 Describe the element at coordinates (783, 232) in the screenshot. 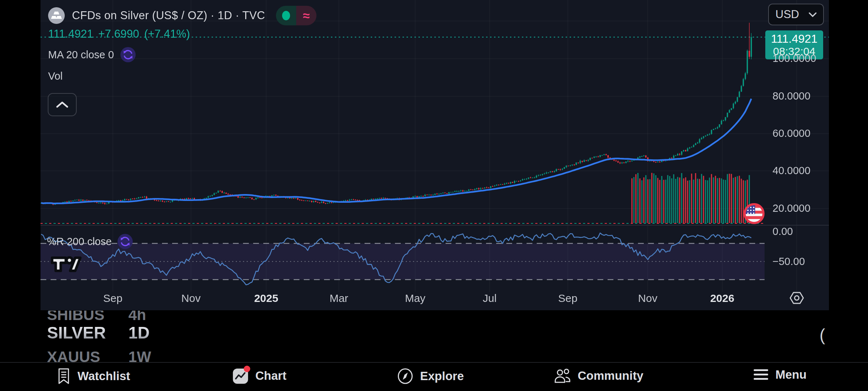

I see `price-tick-label: 0.00` at that location.